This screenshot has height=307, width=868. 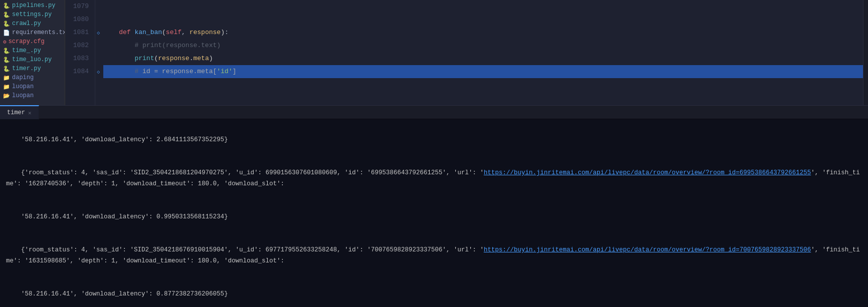 I want to click on terminal-line-2: {'room_status': 4, 'sas_id': 'SID2_35042…, so click(x=434, y=178).